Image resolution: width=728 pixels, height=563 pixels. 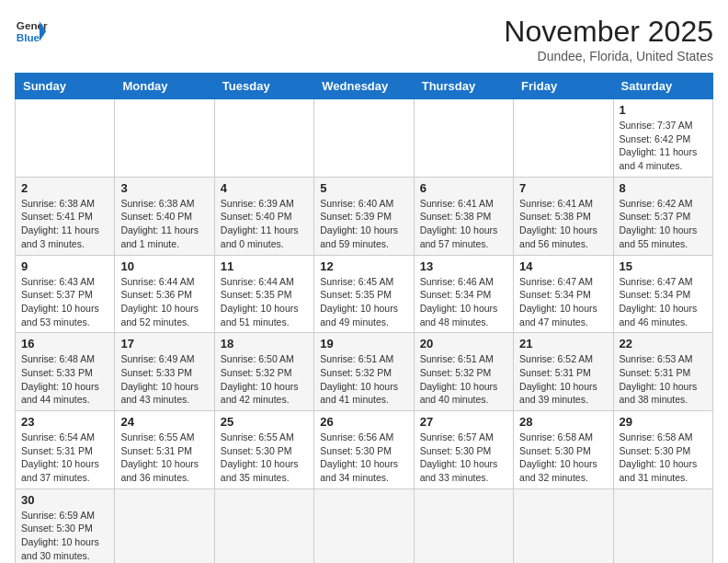 What do you see at coordinates (663, 451) in the screenshot?
I see `calendar-cell: 29Sunrise: 6:58 AM Sunset: 5:30 PM Dayli…` at bounding box center [663, 451].